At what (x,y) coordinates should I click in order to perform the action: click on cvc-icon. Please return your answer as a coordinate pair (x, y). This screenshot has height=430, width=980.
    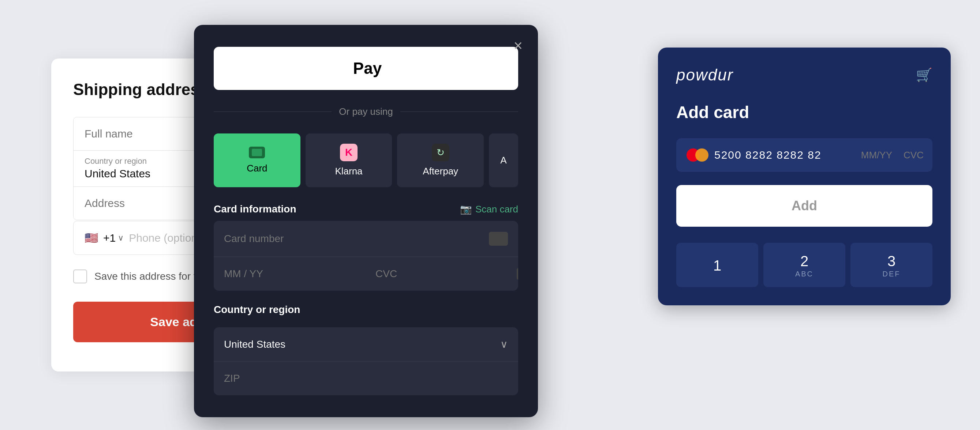
    Looking at the image, I should click on (517, 274).